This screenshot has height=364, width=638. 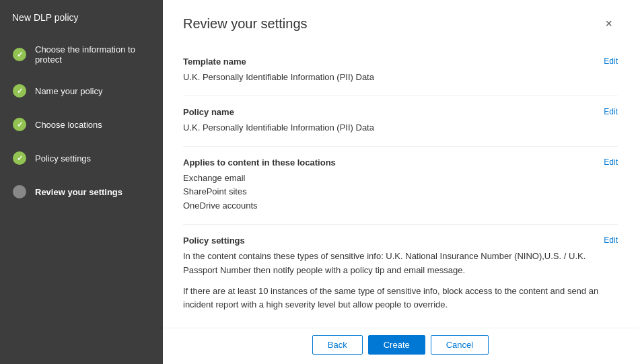 What do you see at coordinates (400, 186) in the screenshot?
I see `locations-section: Applies to content in these locations Ed…` at bounding box center [400, 186].